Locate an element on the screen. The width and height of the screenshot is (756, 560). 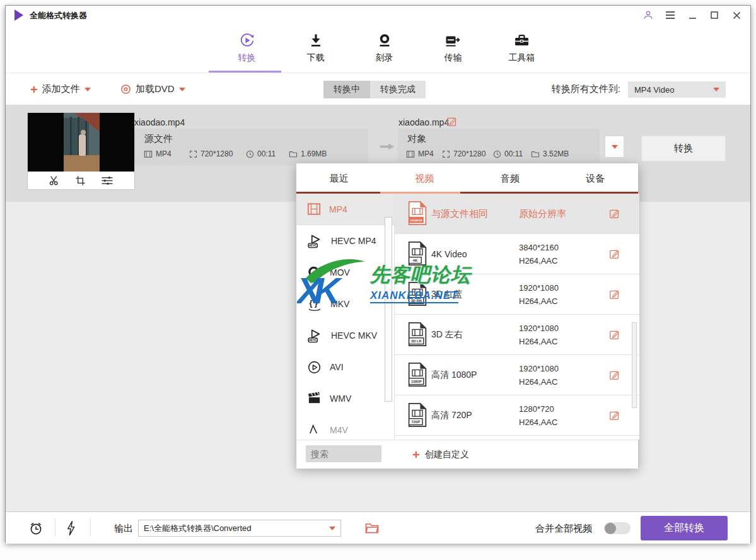
svg-text: HEVC is located at coordinates (313, 246).